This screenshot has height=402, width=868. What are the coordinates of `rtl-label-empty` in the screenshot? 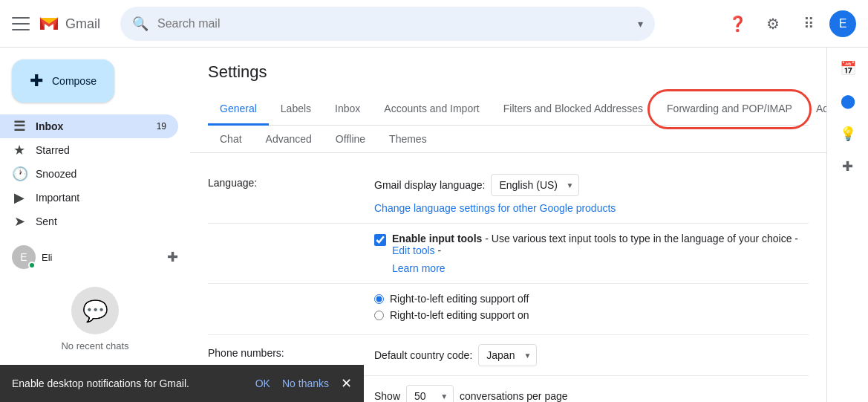 It's located at (282, 294).